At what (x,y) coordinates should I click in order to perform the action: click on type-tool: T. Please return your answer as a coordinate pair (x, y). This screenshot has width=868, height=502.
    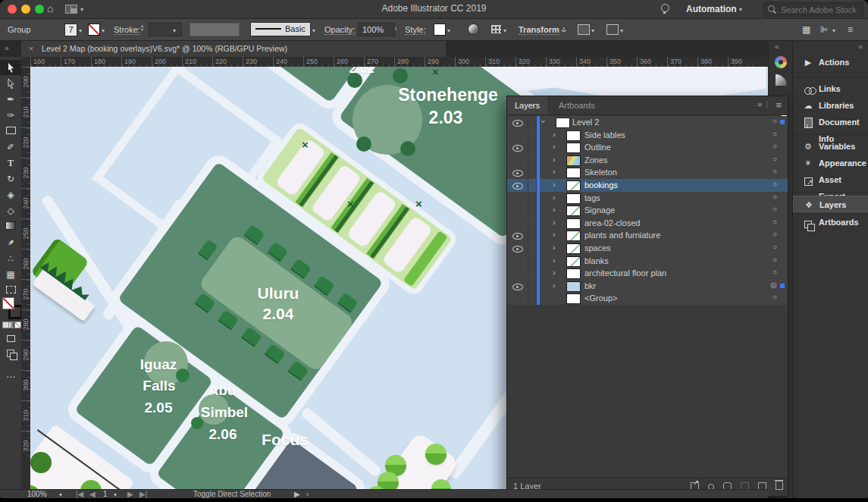
    Looking at the image, I should click on (11, 163).